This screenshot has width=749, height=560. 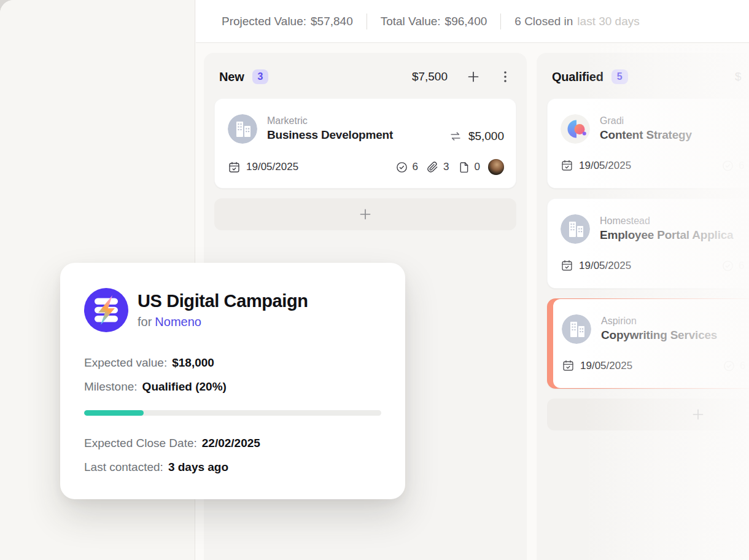 I want to click on deal-title: Business Development, so click(x=330, y=135).